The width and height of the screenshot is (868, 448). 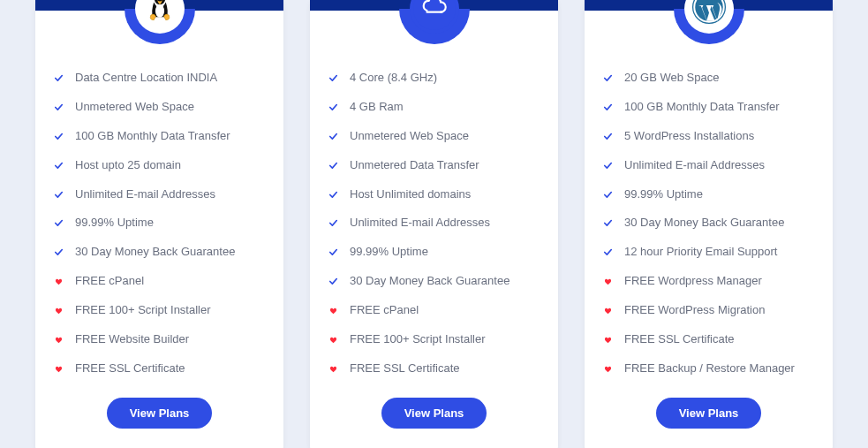 I want to click on feature-item: FREE Website Builder, so click(x=159, y=339).